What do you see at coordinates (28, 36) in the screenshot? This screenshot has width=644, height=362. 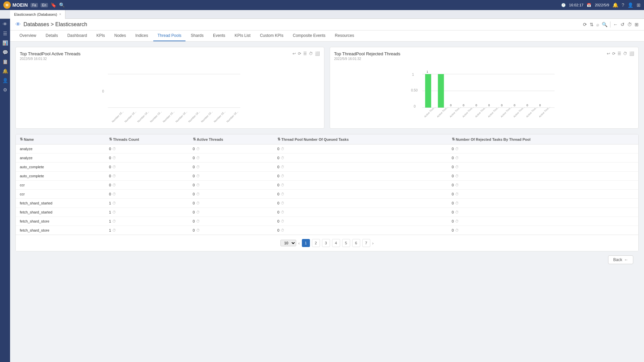 I see `tab-overview: Overview` at bounding box center [28, 36].